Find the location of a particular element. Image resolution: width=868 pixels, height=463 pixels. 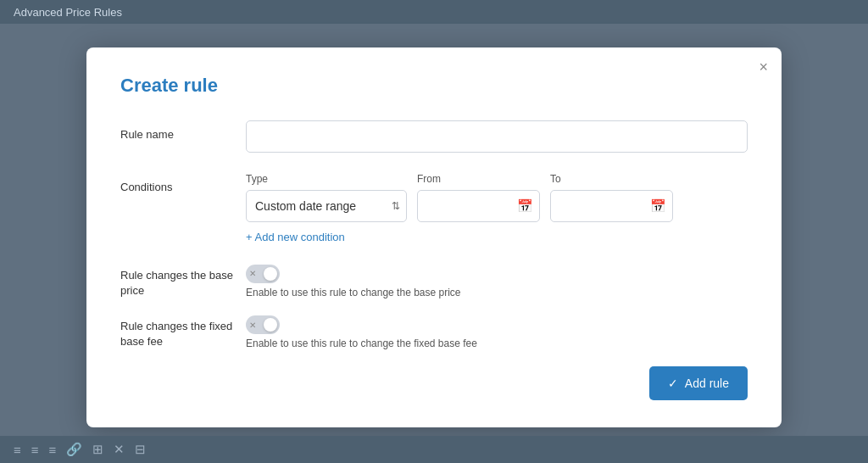

type-select: Custom date range Day of week Specific d… is located at coordinates (326, 206).